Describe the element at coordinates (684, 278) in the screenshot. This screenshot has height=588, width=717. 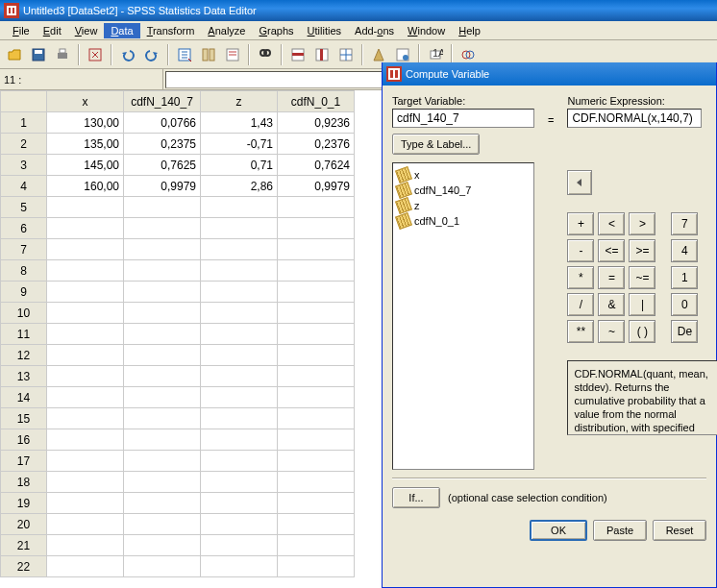
I see `calc-button: 1` at that location.